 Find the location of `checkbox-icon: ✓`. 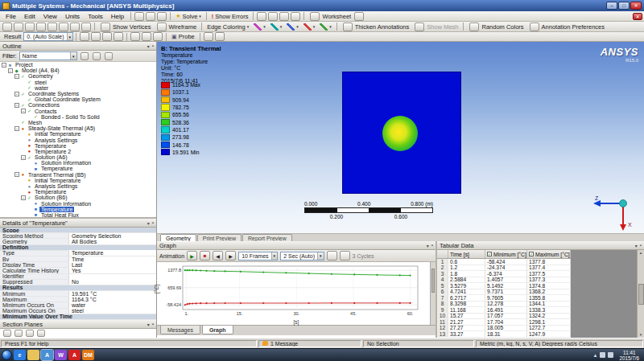

checkbox-icon: ✓ is located at coordinates (531, 254).